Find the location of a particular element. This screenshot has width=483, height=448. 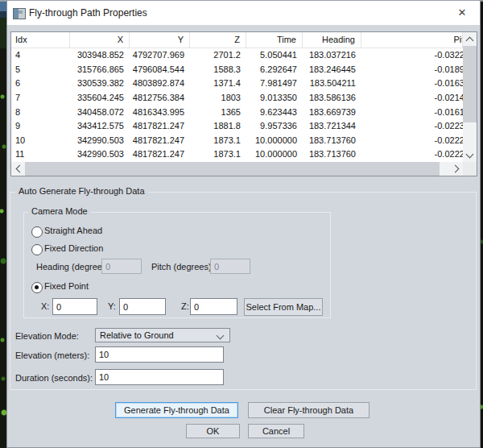

table-cell: 4812756.384 is located at coordinates (159, 98).